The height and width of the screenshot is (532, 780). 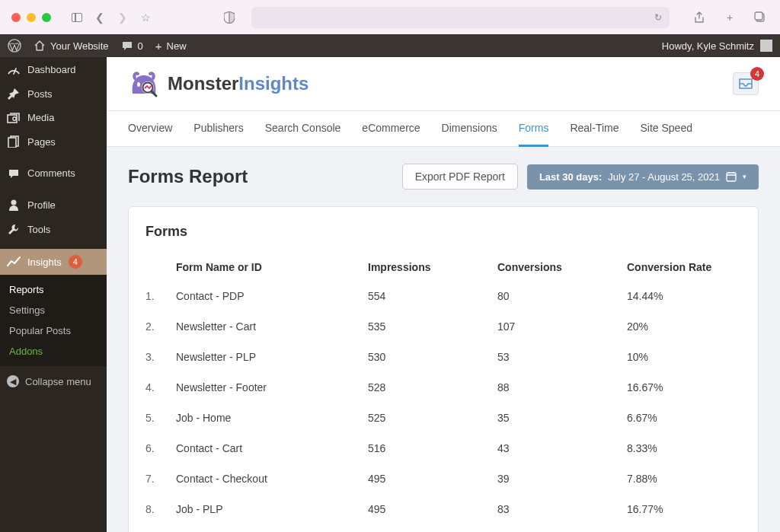 What do you see at coordinates (272, 479) in the screenshot?
I see `cell-name: Contact - Checkout` at bounding box center [272, 479].